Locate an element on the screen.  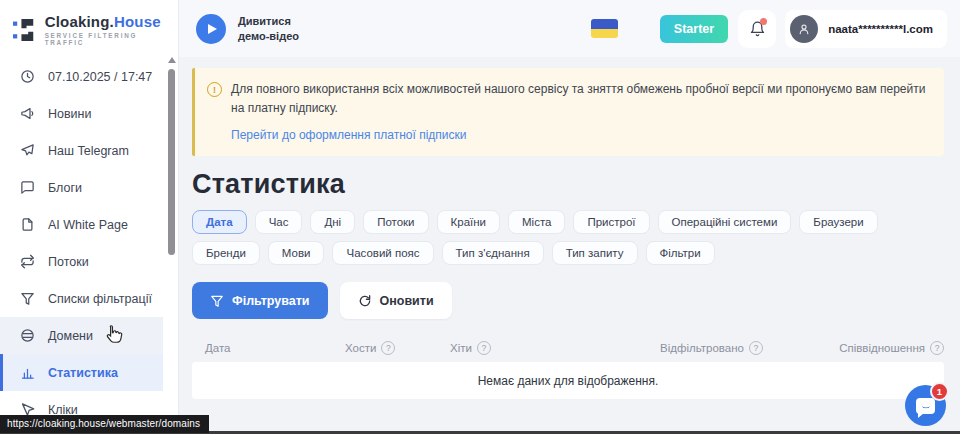
filter-button: Фільтрувати is located at coordinates (260, 300).